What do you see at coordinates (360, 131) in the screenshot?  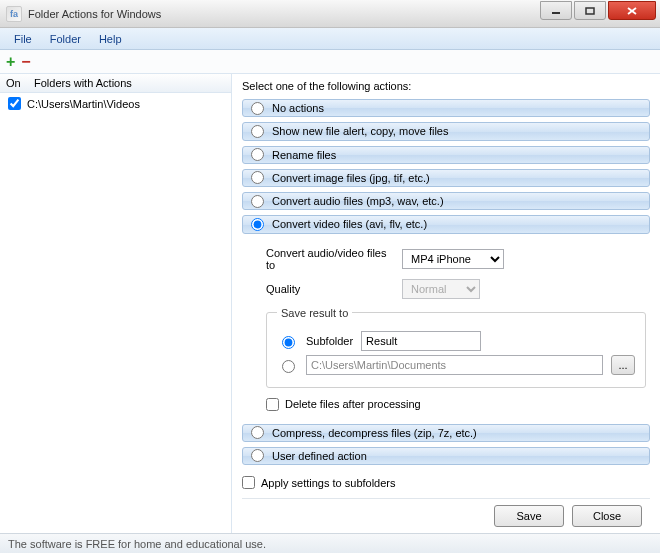 I see `action-label: Show new file alert, copy, move files` at bounding box center [360, 131].